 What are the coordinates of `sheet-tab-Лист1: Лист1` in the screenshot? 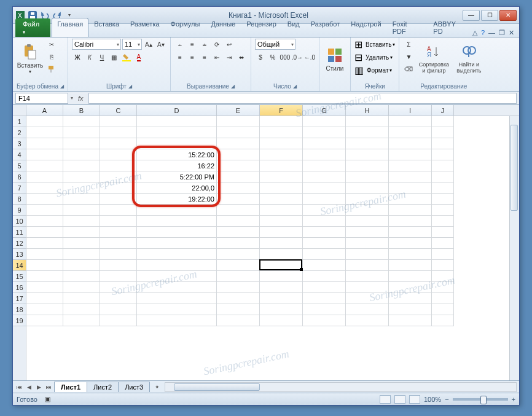 It's located at (71, 387).